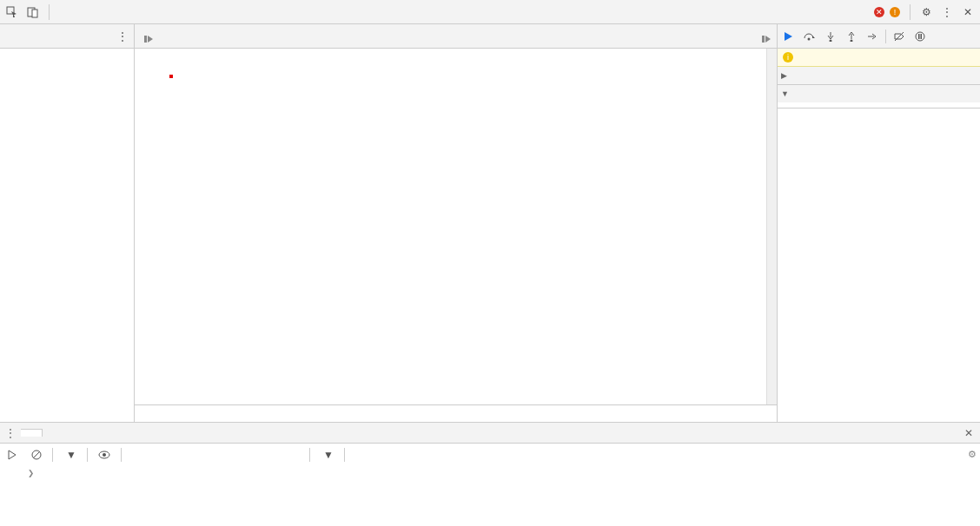 The image size is (980, 526). Describe the element at coordinates (33, 12) in the screenshot. I see `device-icon` at that location.